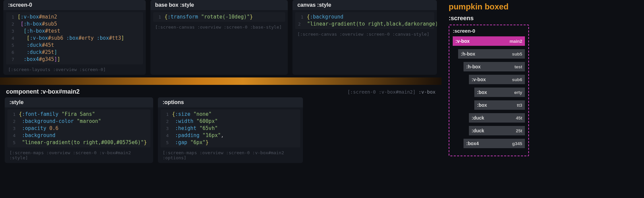 This screenshot has height=198, width=644. I want to click on code-content: :background-color "maroon", so click(60, 121).